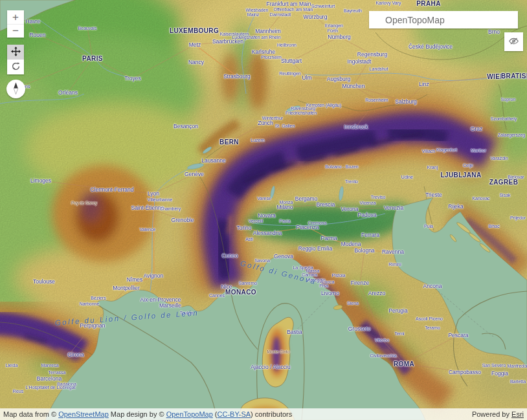 Image resolution: width=527 pixels, height=420 pixels. What do you see at coordinates (271, 414) in the screenshot?
I see `attribution-segment: ) contributors` at bounding box center [271, 414].